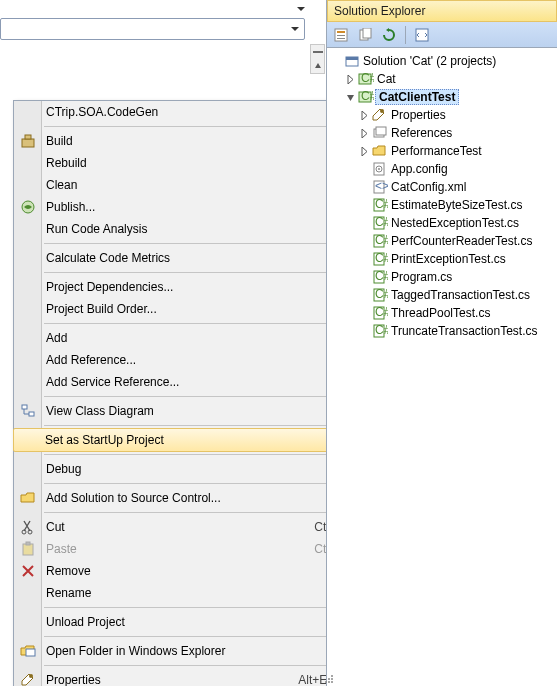 The height and width of the screenshot is (686, 557). What do you see at coordinates (442, 61) in the screenshot?
I see `solution-root-node: Solution 'Cat' (2 projects)` at bounding box center [442, 61].